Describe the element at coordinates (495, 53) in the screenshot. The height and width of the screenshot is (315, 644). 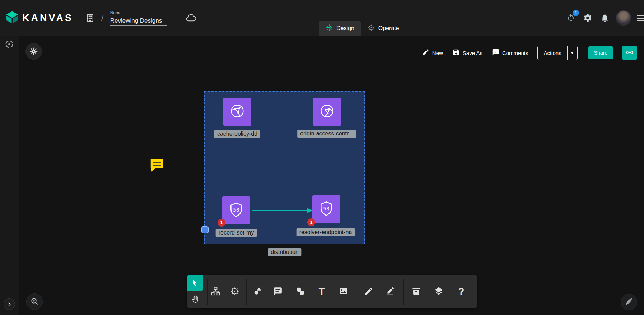
I see `comment-icon` at that location.